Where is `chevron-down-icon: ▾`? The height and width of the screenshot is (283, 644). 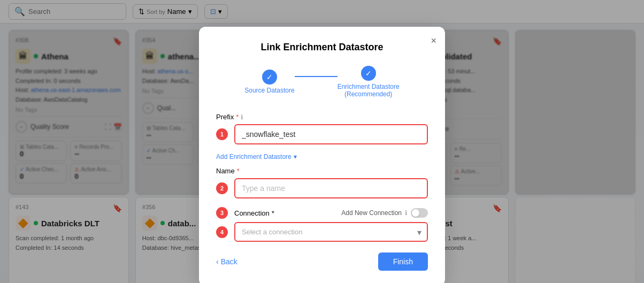
chevron-down-icon: ▾ is located at coordinates (295, 157).